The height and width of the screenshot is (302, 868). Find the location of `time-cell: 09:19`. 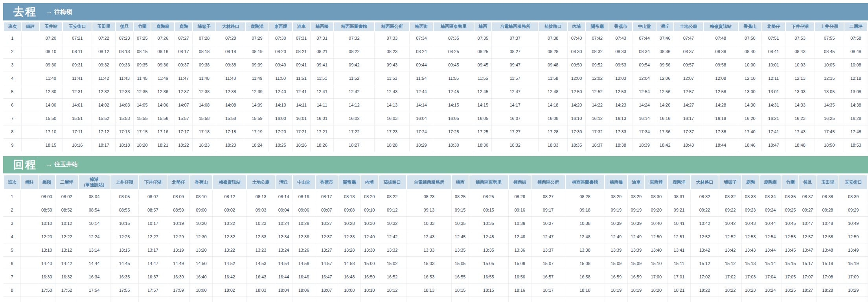

time-cell: 09:19 is located at coordinates (616, 210).